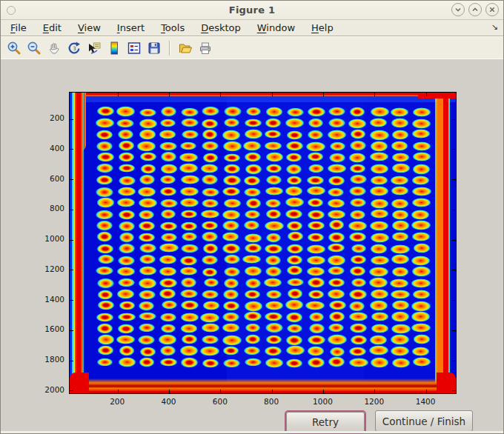 Image resolution: width=504 pixels, height=434 pixels. I want to click on continue-finish-button: Continue / Finish, so click(424, 421).